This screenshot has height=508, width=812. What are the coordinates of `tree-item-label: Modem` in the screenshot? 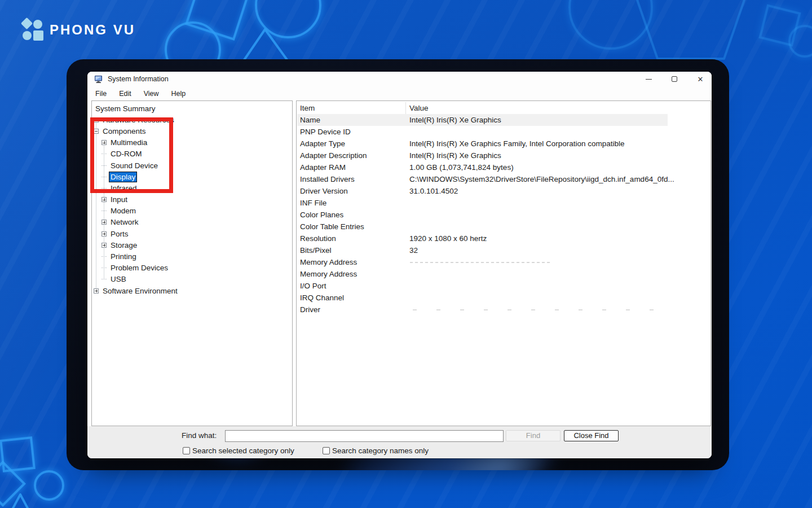 It's located at (123, 211).